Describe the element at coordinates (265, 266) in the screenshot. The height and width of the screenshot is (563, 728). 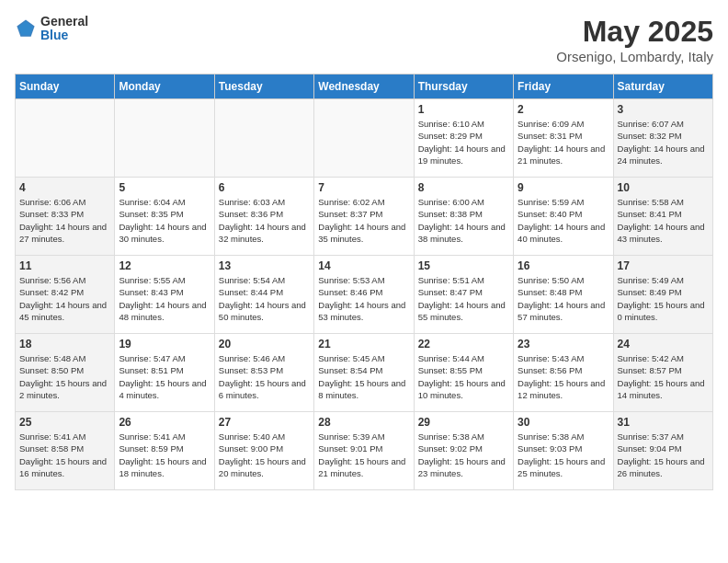
I see `day-number: 13` at that location.